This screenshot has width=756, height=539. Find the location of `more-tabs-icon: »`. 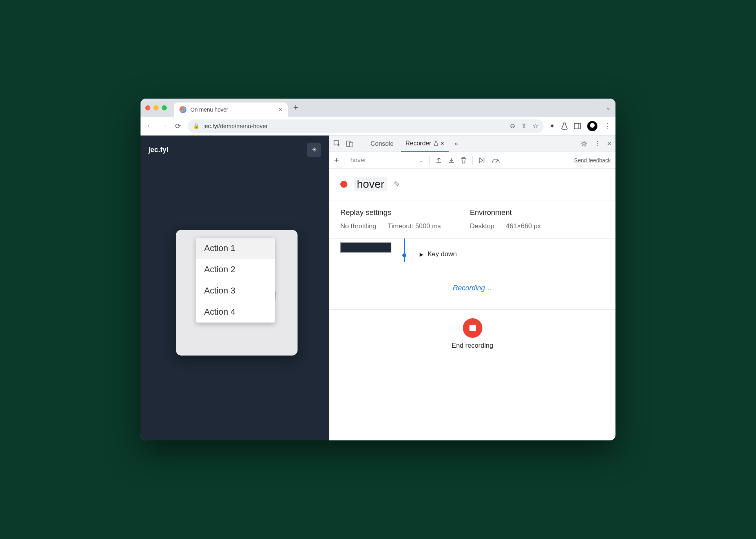

more-tabs-icon: » is located at coordinates (456, 144).